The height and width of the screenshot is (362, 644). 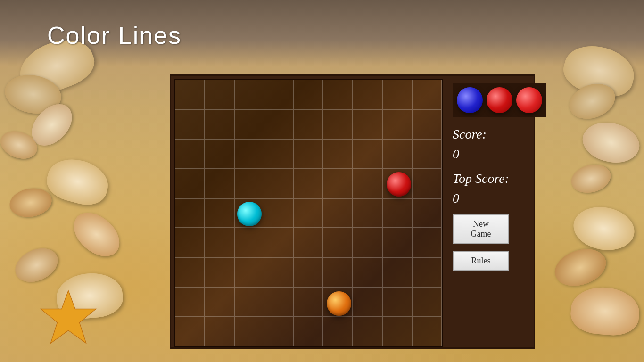 What do you see at coordinates (500, 179) in the screenshot?
I see `top-score-label: Top Score:` at bounding box center [500, 179].